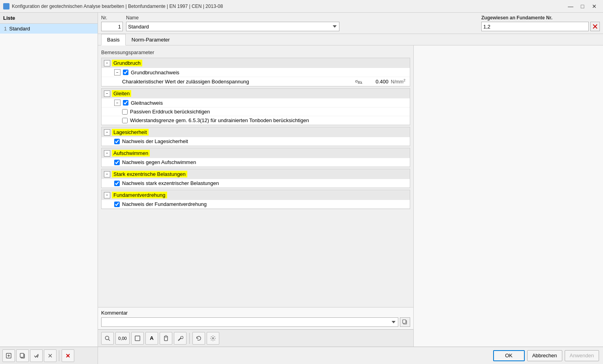 This screenshot has height=364, width=603. I want to click on nachweis-fundamentverdrehung-checkbox, so click(117, 204).